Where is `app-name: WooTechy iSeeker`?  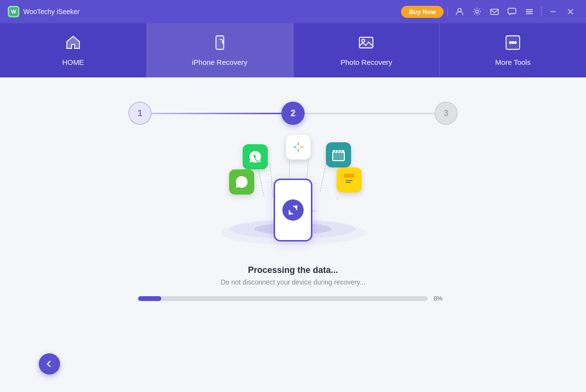
app-name: WooTechy iSeeker is located at coordinates (51, 12).